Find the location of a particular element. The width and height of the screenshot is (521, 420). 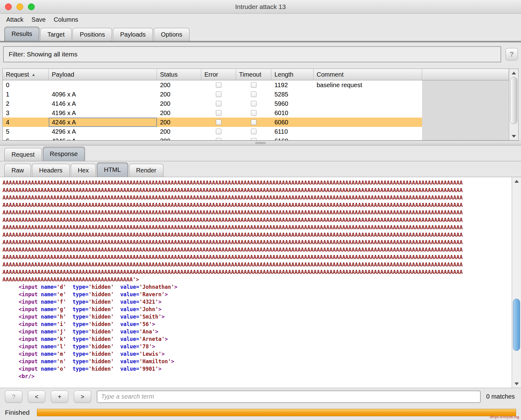

table-row: 54296 x A2006110 is located at coordinates (256, 132).